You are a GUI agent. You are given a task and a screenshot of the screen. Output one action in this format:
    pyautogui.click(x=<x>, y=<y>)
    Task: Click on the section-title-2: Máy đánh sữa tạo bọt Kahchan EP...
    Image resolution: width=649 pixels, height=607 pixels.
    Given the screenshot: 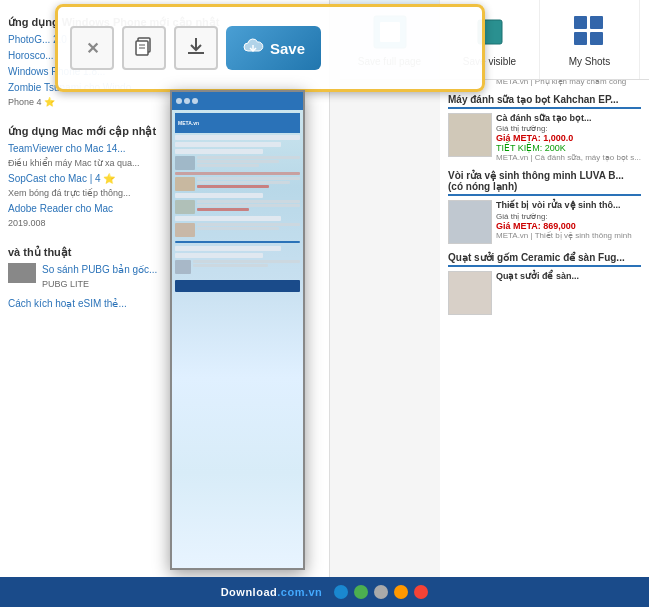 What is the action you would take?
    pyautogui.click(x=544, y=102)
    